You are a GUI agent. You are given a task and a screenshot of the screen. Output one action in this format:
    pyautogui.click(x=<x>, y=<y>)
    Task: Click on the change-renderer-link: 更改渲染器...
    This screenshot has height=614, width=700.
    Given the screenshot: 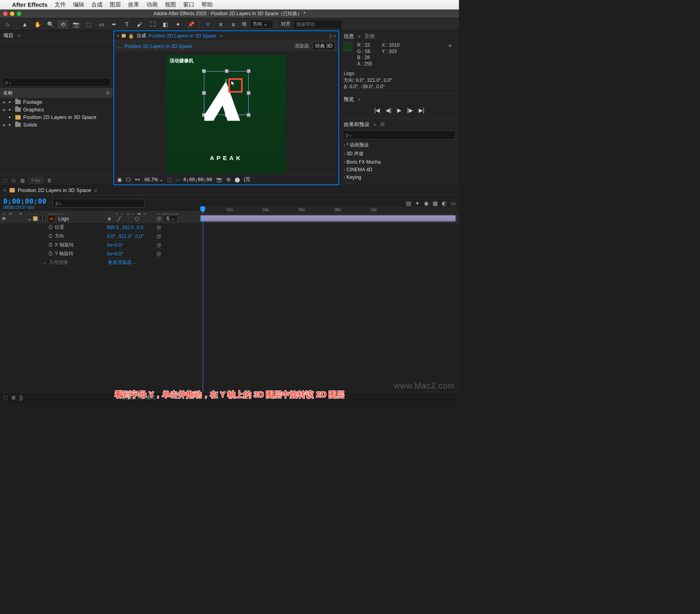 What is the action you would take?
    pyautogui.click(x=122, y=262)
    